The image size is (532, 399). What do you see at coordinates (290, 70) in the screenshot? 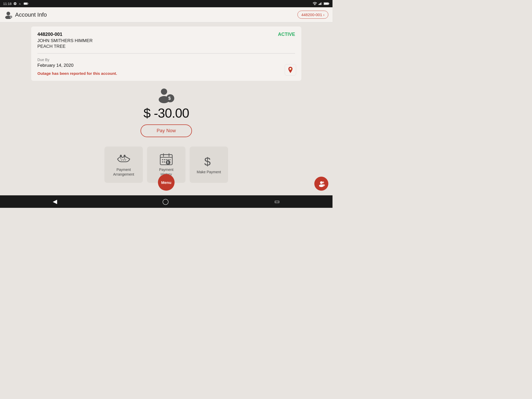
I see `location-pin-icon: ⚡` at bounding box center [290, 70].